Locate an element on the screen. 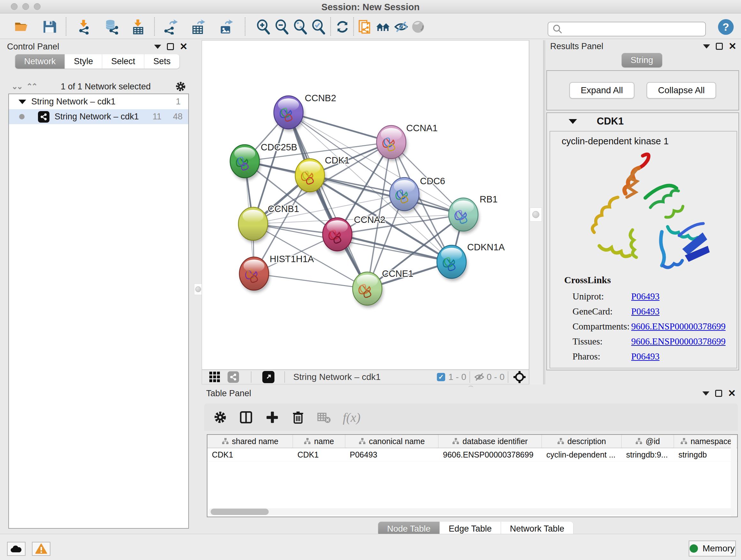  center-view-crosshair-icon is located at coordinates (520, 377).